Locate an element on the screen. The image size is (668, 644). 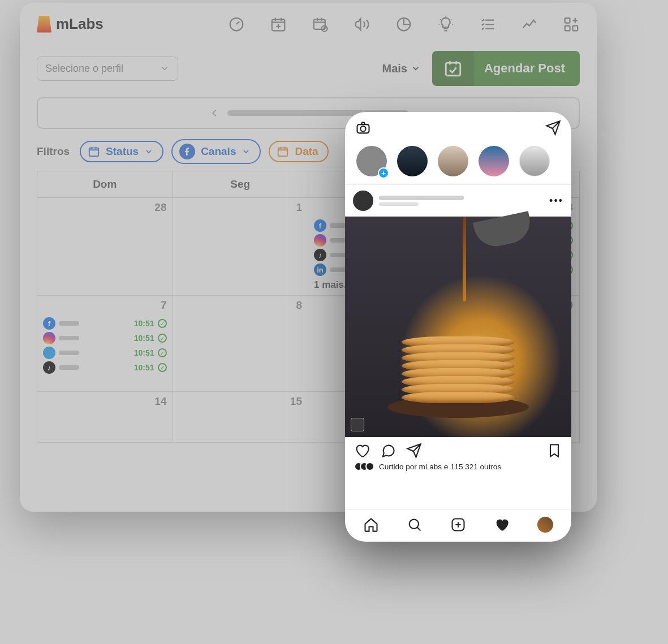
send-icon is located at coordinates (553, 128).